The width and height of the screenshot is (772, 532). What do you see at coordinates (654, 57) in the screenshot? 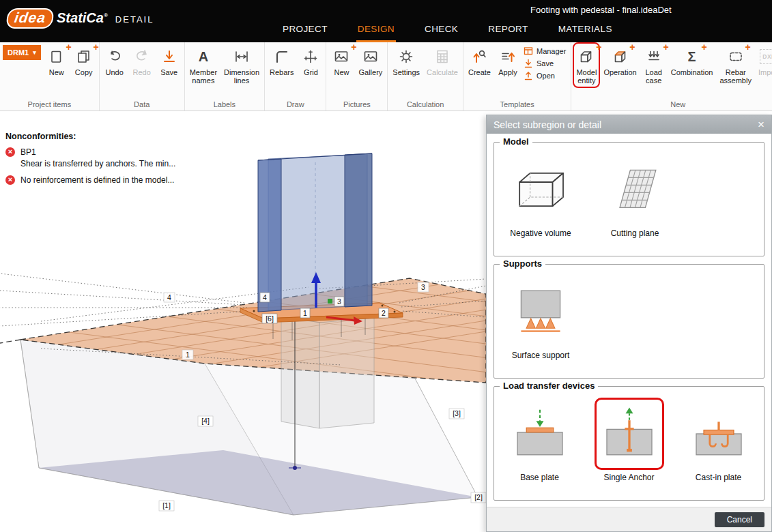
I see `load-case-icon: +` at bounding box center [654, 57].